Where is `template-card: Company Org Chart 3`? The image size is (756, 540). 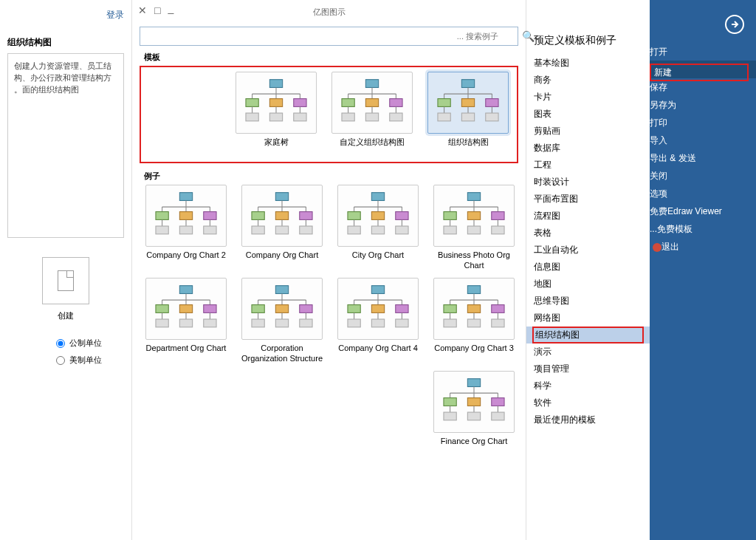 template-card: Company Org Chart 3 is located at coordinates (474, 321).